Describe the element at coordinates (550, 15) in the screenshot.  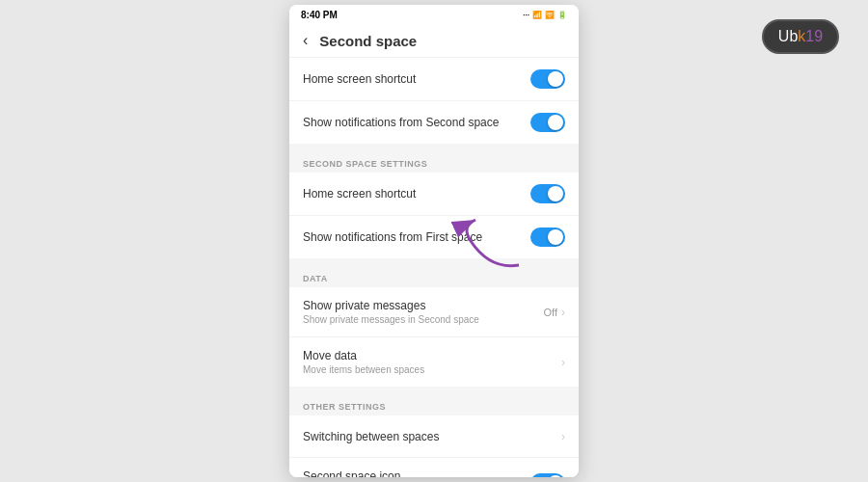
I see `wifi-icon: 🛜` at that location.